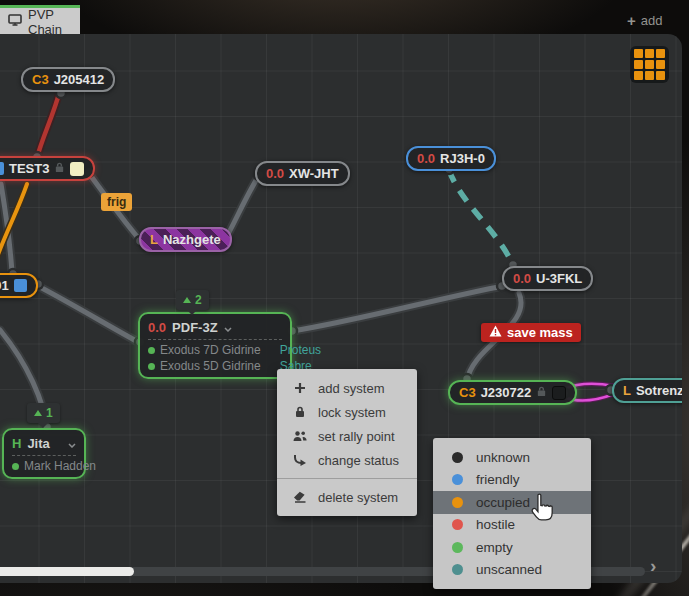 The height and width of the screenshot is (596, 689). I want to click on status-item-occupied: occupied, so click(512, 502).